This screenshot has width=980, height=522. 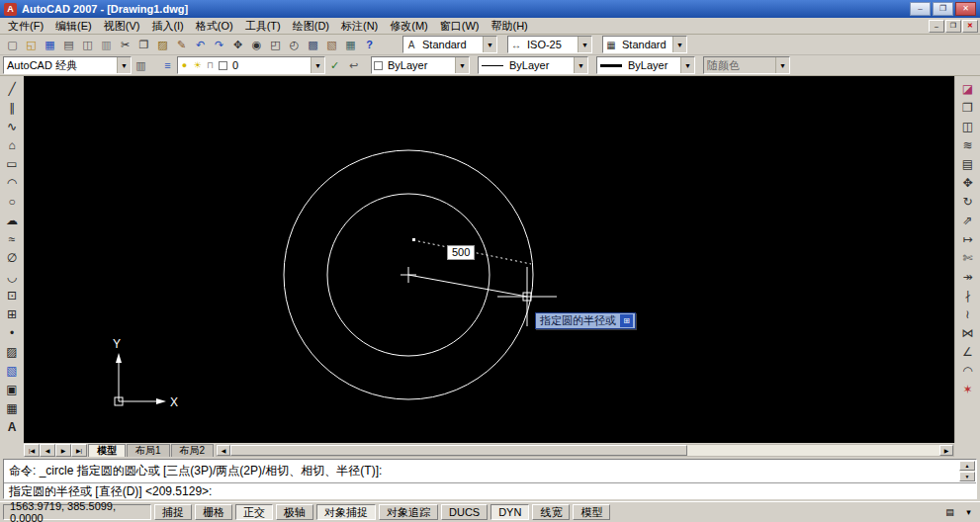 I want to click on menu-item: 工具(T), so click(x=263, y=26).